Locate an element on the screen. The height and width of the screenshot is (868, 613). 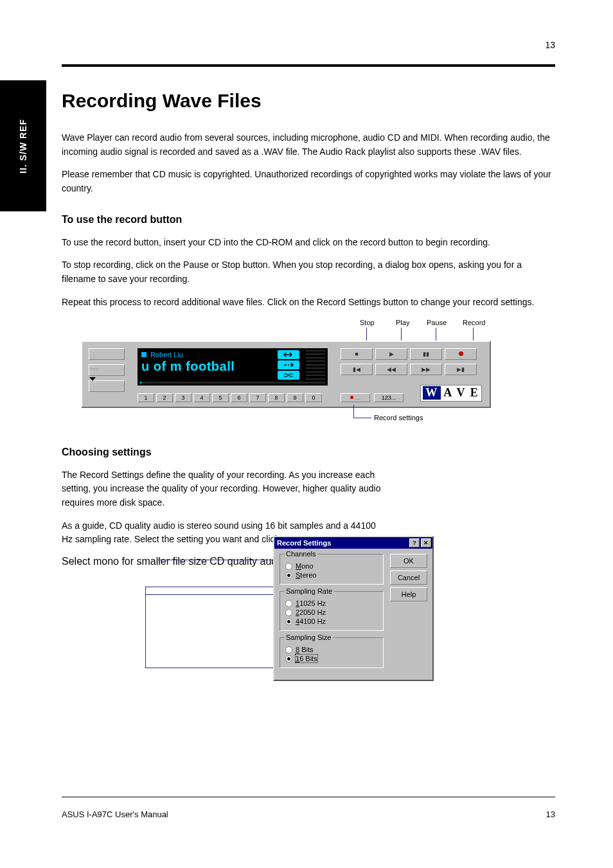
play-button: ▶ is located at coordinates (391, 354).